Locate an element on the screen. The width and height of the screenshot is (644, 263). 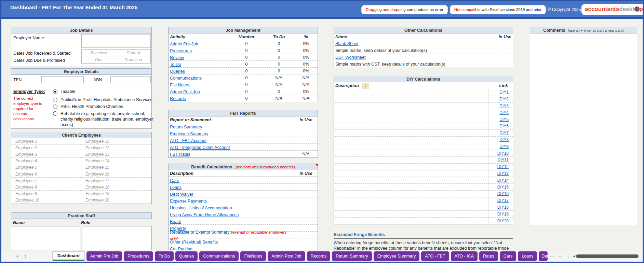
tab-ato-ica: ATO - ICA is located at coordinates (464, 256).